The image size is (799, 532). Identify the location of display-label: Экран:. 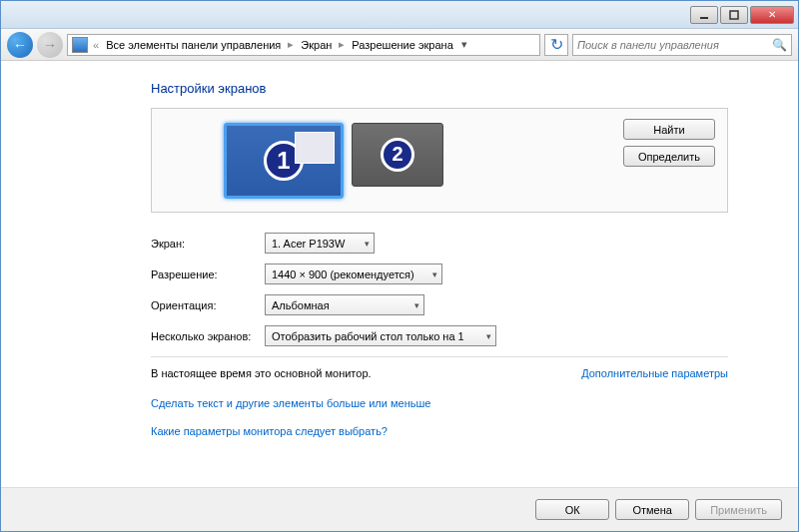
(208, 244).